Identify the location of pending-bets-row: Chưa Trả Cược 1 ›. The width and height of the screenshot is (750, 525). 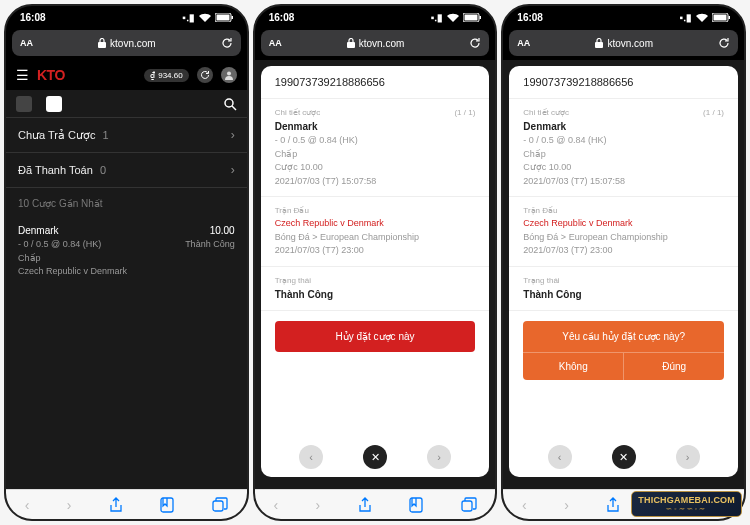
(126, 136).